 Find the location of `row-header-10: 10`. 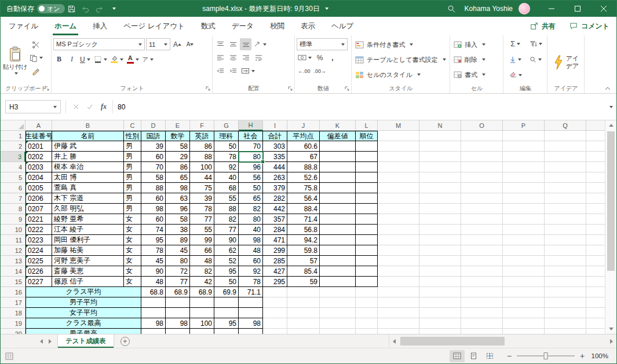

row-header-10: 10 is located at coordinates (13, 230).